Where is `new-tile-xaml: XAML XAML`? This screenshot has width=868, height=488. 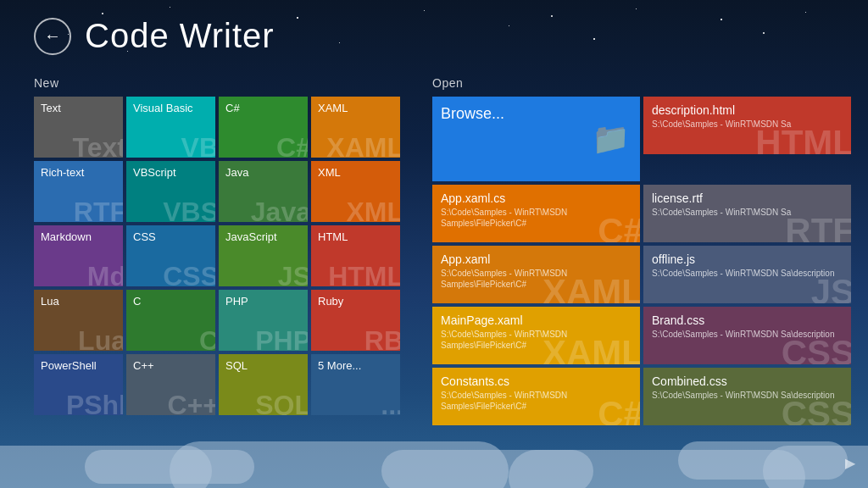 new-tile-xaml: XAML XAML is located at coordinates (356, 127).